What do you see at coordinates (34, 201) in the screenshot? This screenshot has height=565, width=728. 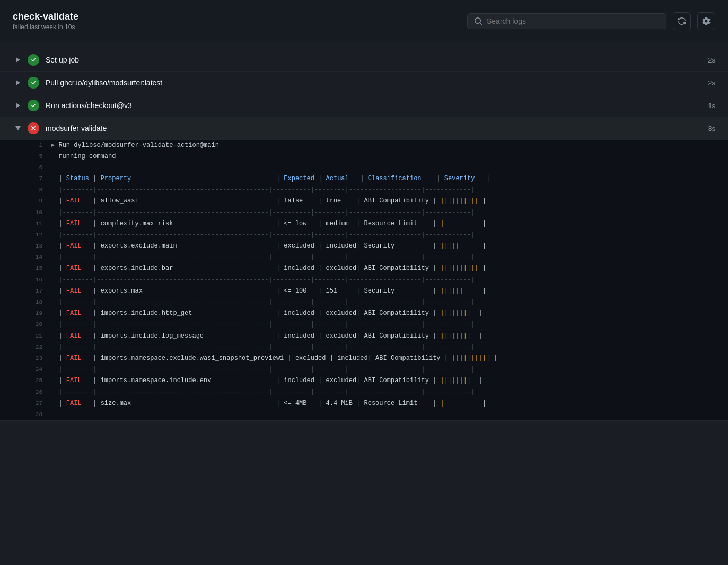 I see `line-number: 9` at bounding box center [34, 201].